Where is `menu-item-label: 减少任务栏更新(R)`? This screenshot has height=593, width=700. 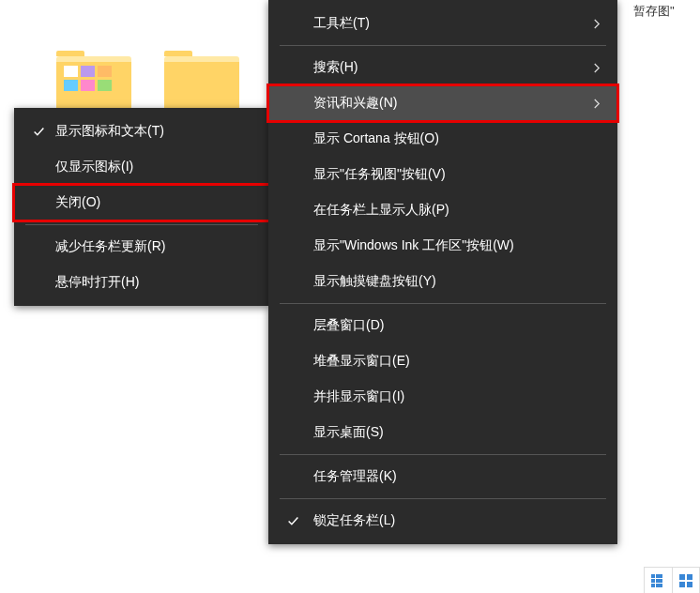 menu-item-label: 减少任务栏更新(R) is located at coordinates (149, 247).